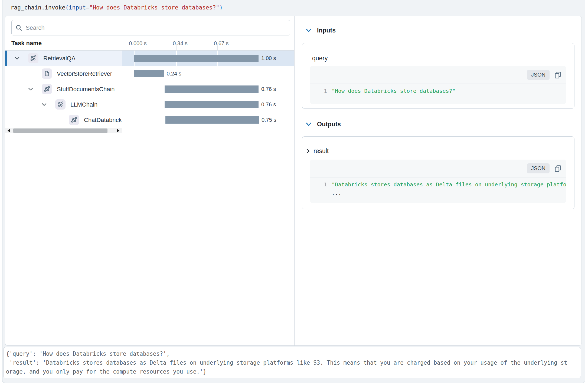 This screenshot has height=386, width=588. Describe the element at coordinates (118, 131) in the screenshot. I see `scroll-right-icon` at that location.